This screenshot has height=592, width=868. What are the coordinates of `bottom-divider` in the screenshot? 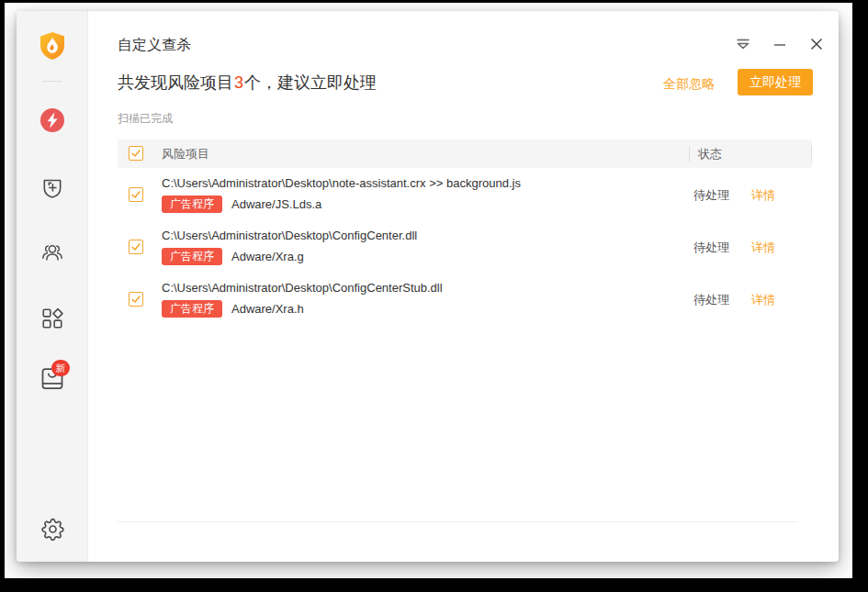 It's located at (457, 521).